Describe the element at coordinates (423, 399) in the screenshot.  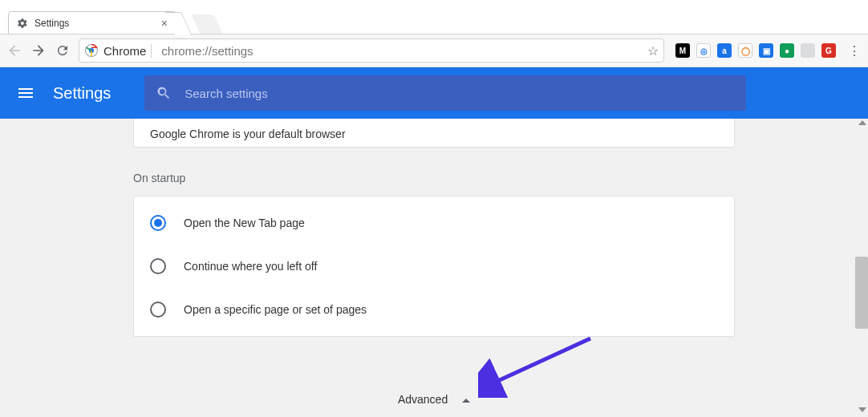
I see `advanced-label: Advanced` at that location.